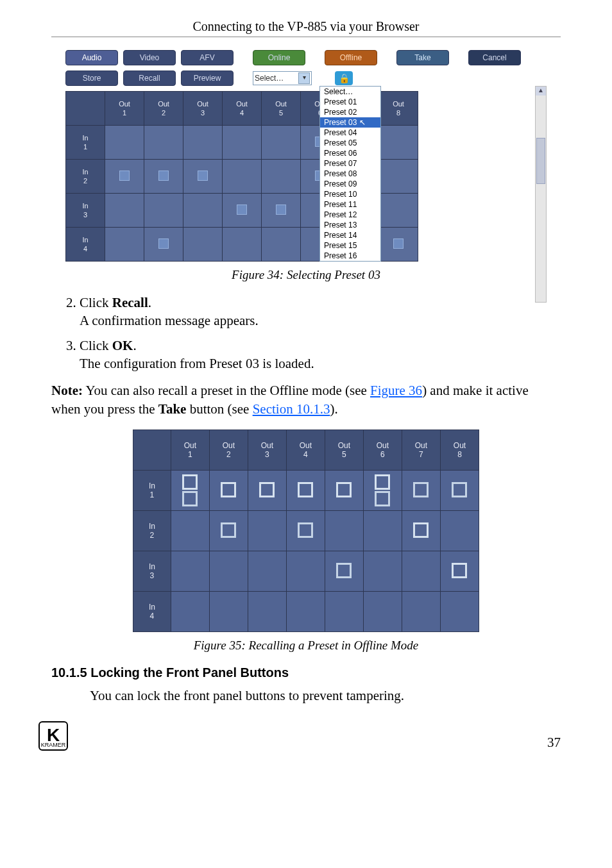 The width and height of the screenshot is (612, 868). Describe the element at coordinates (350, 102) in the screenshot. I see `preset-option: Preset 01` at that location.